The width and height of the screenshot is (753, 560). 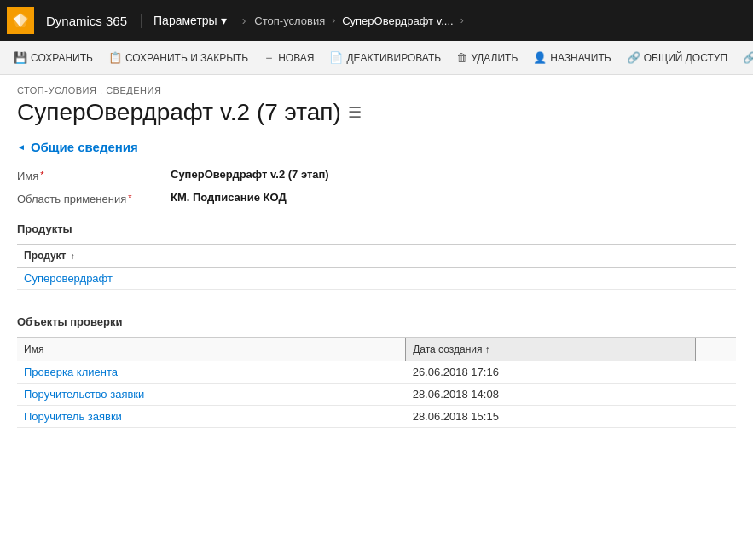 What do you see at coordinates (211, 417) in the screenshot?
I see `object-name-cell: Поручитель заявки` at bounding box center [211, 417].